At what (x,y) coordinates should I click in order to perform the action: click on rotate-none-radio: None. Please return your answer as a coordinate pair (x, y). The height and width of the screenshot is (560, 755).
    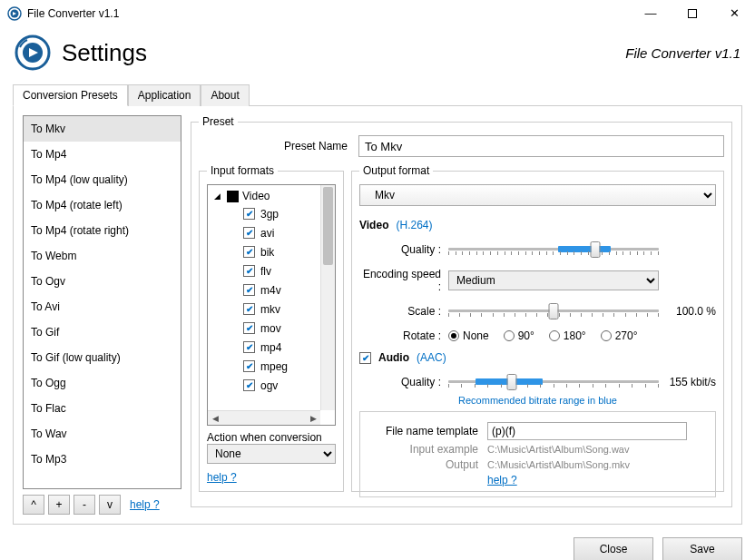
    Looking at the image, I should click on (468, 336).